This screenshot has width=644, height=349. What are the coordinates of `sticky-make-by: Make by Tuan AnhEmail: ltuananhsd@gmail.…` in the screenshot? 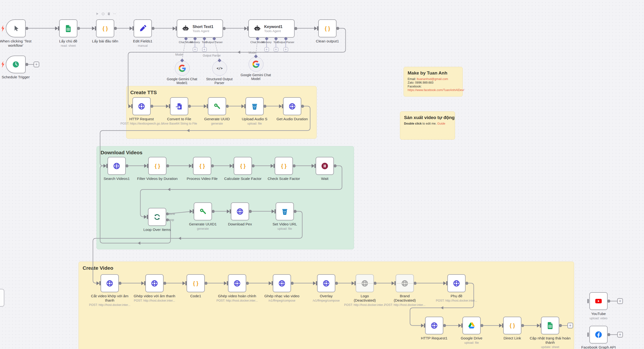 It's located at (433, 82).